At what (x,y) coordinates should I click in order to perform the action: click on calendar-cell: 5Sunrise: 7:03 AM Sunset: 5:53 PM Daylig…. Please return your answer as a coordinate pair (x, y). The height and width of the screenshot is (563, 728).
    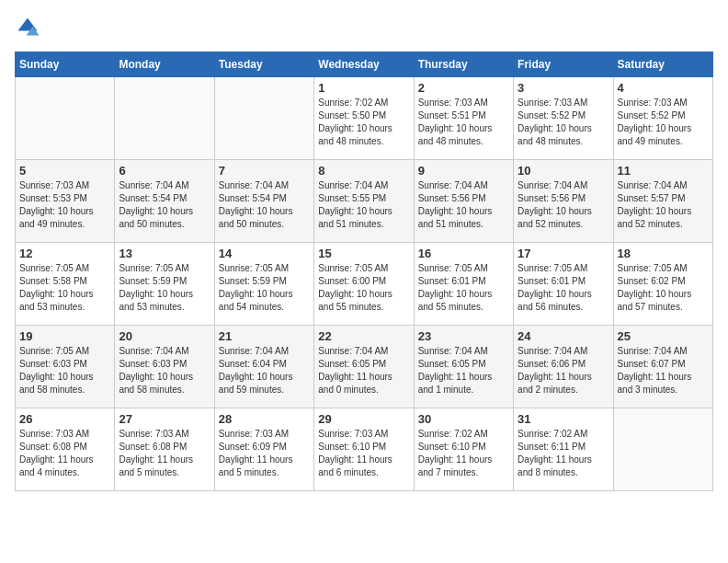
    Looking at the image, I should click on (65, 201).